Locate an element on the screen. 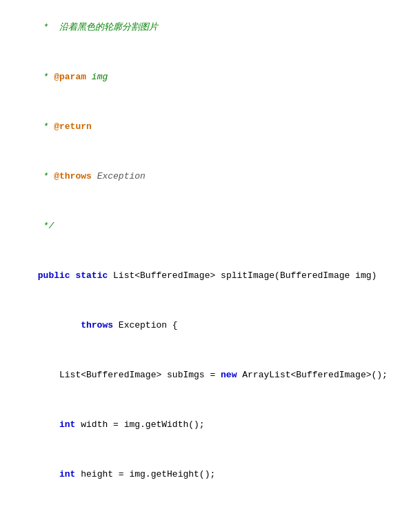 This screenshot has width=420, height=516. code-line-9: int width = img.getWidth(); is located at coordinates (210, 425).